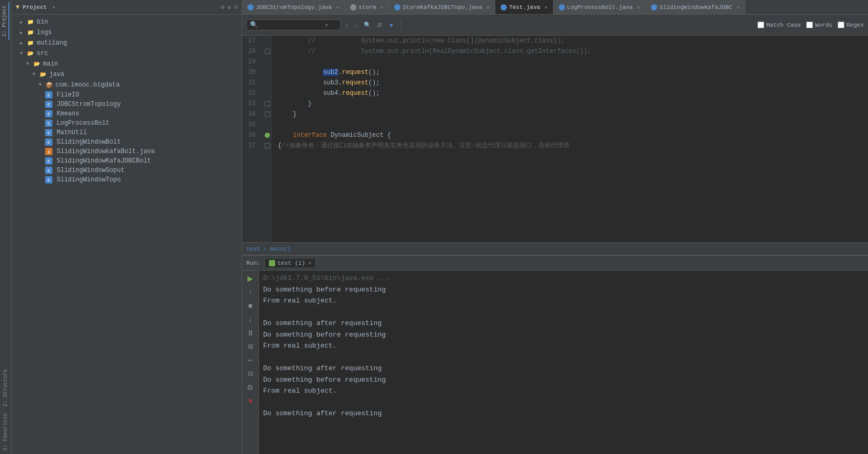 The height and width of the screenshot is (454, 868). Describe the element at coordinates (356, 25) in the screenshot. I see `search-next-btn: ↓` at that location.